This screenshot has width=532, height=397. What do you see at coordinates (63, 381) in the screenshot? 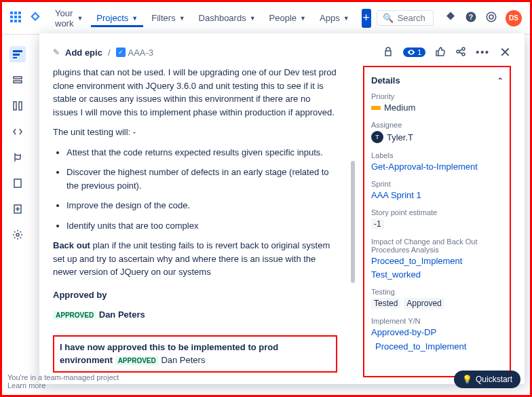
I see `footer-project-type: You're in a team-managed project Learn m…` at bounding box center [63, 381].